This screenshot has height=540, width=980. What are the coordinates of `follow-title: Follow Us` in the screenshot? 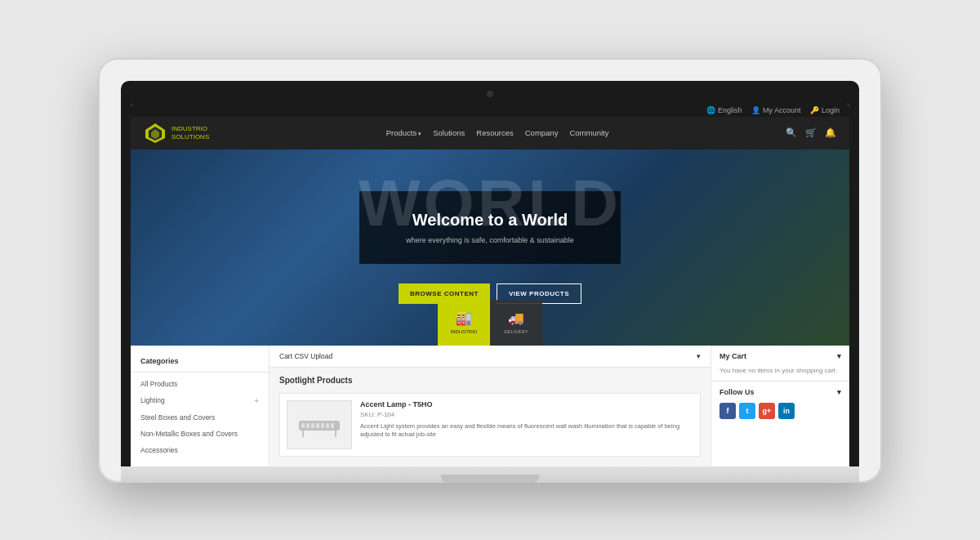 It's located at (737, 392).